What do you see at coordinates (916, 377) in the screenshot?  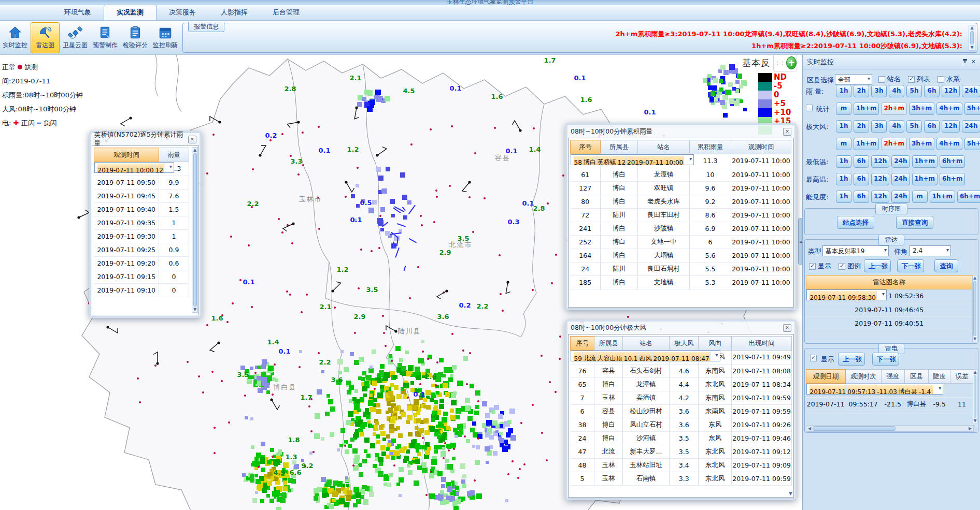 I see `column-header-区县: 区县` at bounding box center [916, 377].